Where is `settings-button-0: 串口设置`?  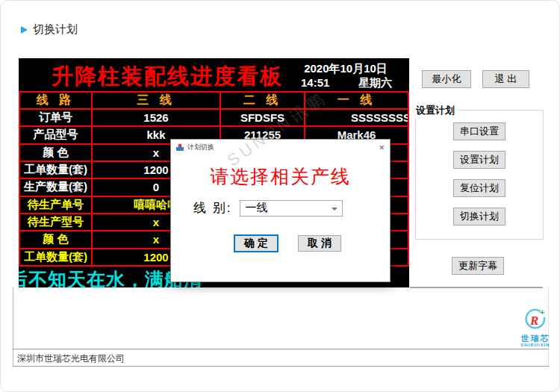 settings-button-0: 串口设置 is located at coordinates (479, 131).